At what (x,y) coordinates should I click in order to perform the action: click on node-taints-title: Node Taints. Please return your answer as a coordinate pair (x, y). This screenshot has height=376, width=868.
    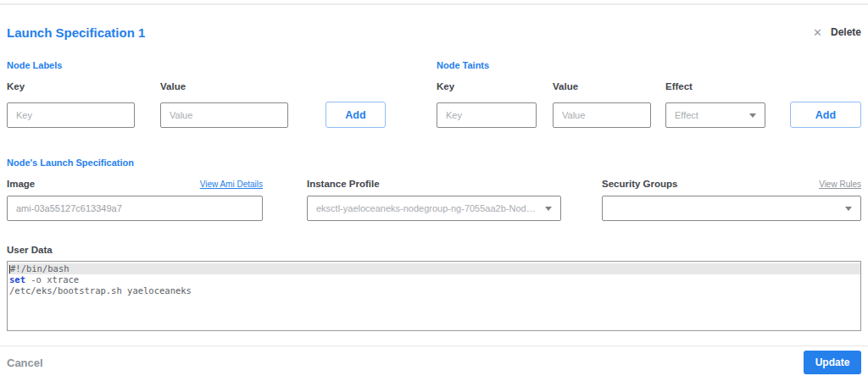
    Looking at the image, I should click on (649, 66).